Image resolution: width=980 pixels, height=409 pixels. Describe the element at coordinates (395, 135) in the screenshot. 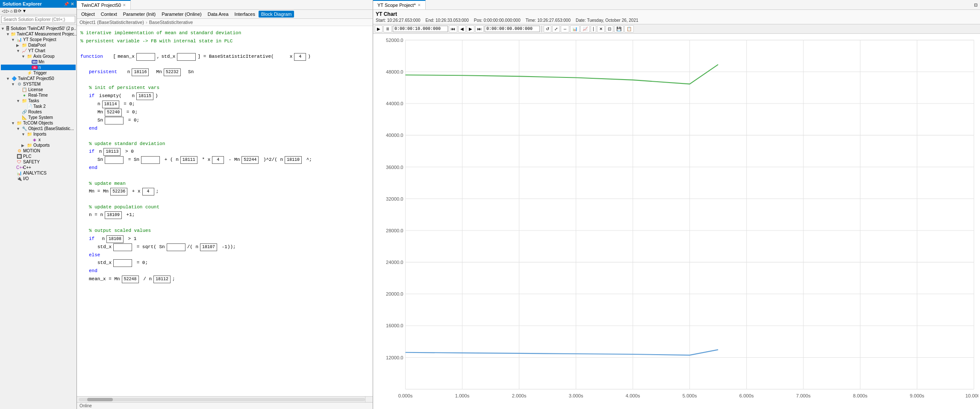

I see `svg-text: 40000.0` at that location.